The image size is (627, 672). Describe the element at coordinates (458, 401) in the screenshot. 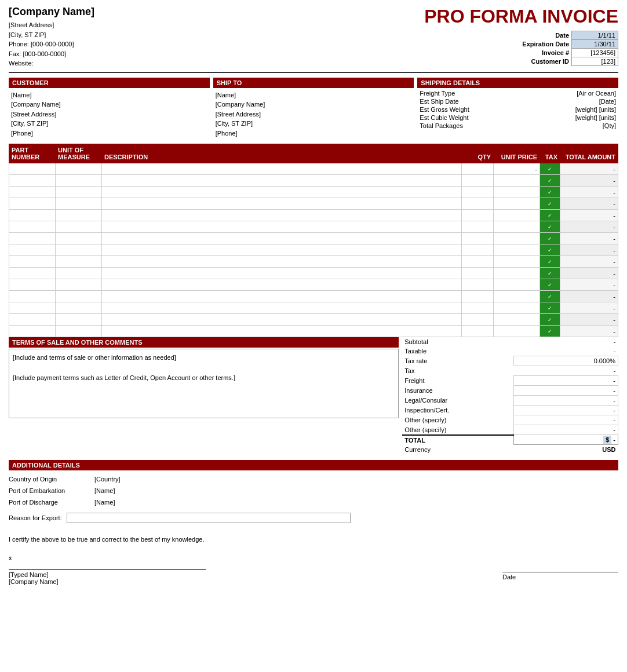

I see `legal-label: Legal/Consular` at that location.